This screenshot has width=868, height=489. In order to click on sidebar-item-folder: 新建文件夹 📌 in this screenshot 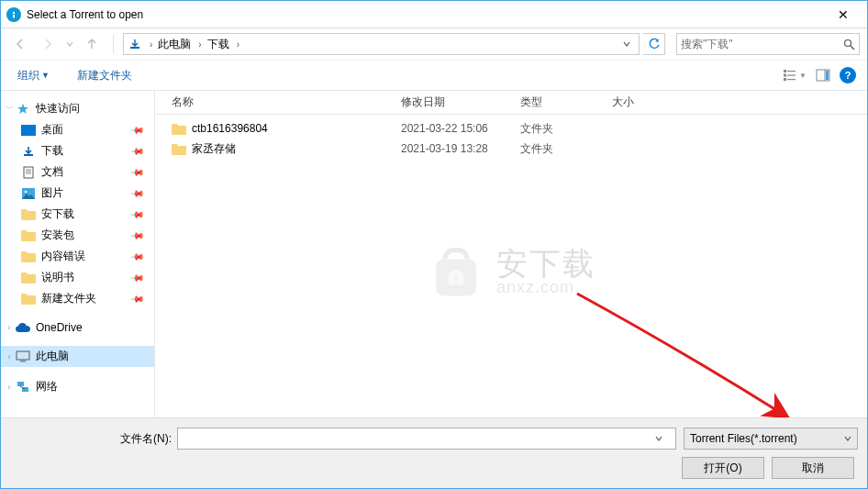, I will do `click(77, 299)`.